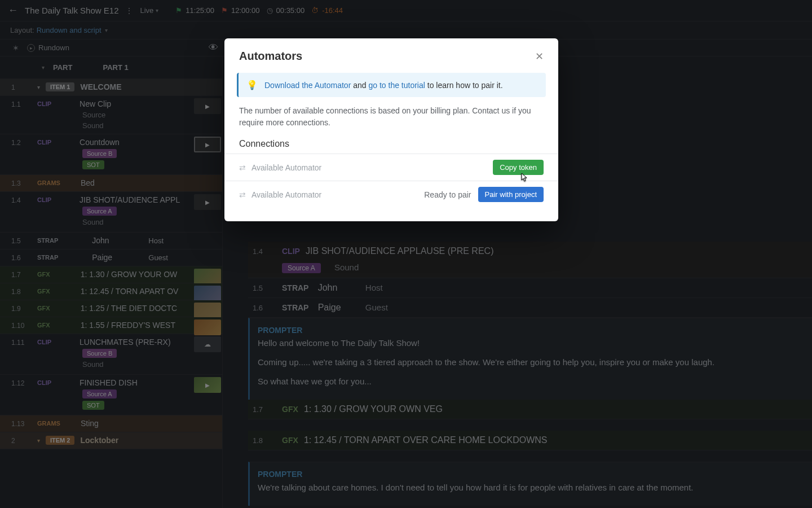  I want to click on modal-title: Automators, so click(271, 56).